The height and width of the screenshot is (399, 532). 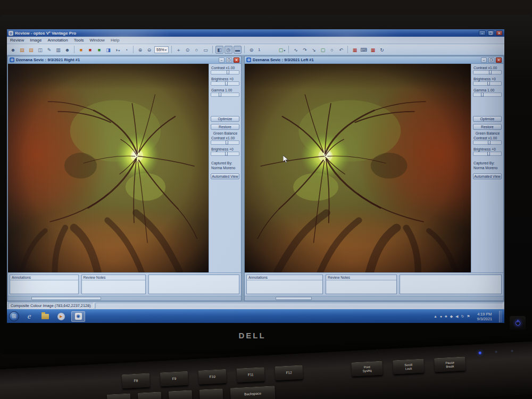 What do you see at coordinates (441, 316) in the screenshot?
I see `security-tray-icon: ●` at bounding box center [441, 316].